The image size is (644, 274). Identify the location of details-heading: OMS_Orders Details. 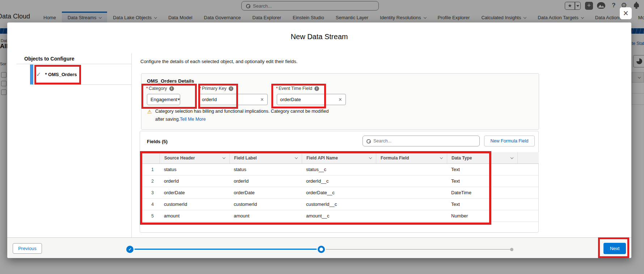
(171, 81).